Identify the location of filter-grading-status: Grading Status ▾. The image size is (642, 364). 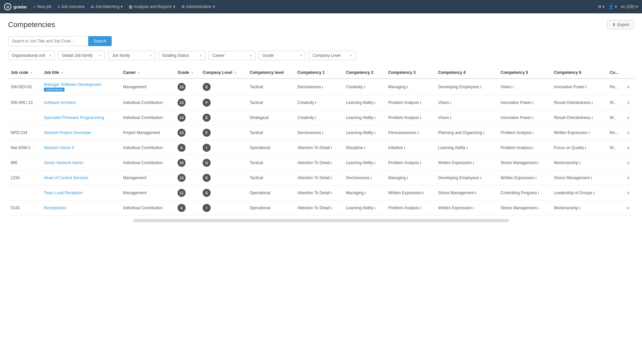
(182, 55).